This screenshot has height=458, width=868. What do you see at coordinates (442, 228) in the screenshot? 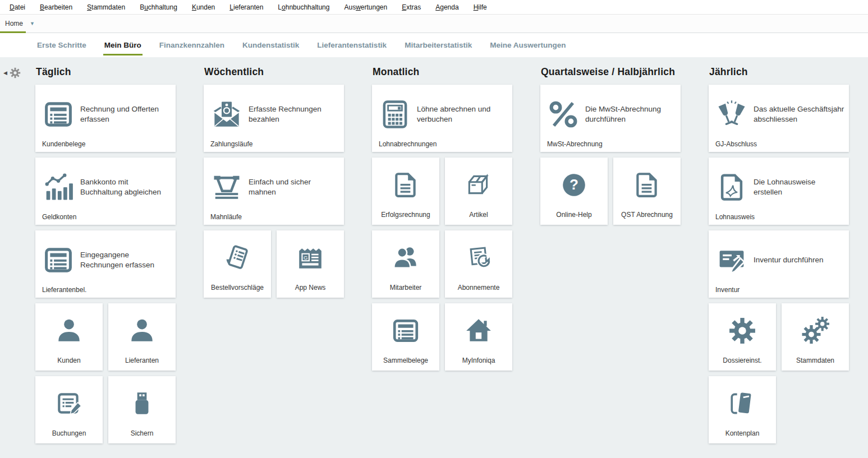
I see `cards-grid: Löhne abrechnen und verbuchenLohnabrechn…` at bounding box center [442, 228].